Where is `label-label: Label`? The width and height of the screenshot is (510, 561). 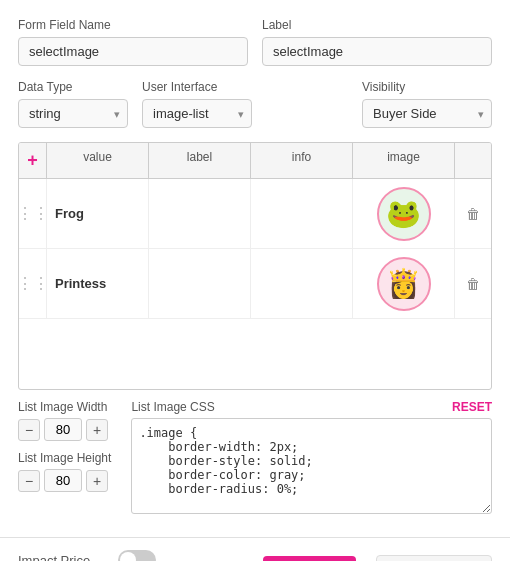
label-label: Label is located at coordinates (377, 25).